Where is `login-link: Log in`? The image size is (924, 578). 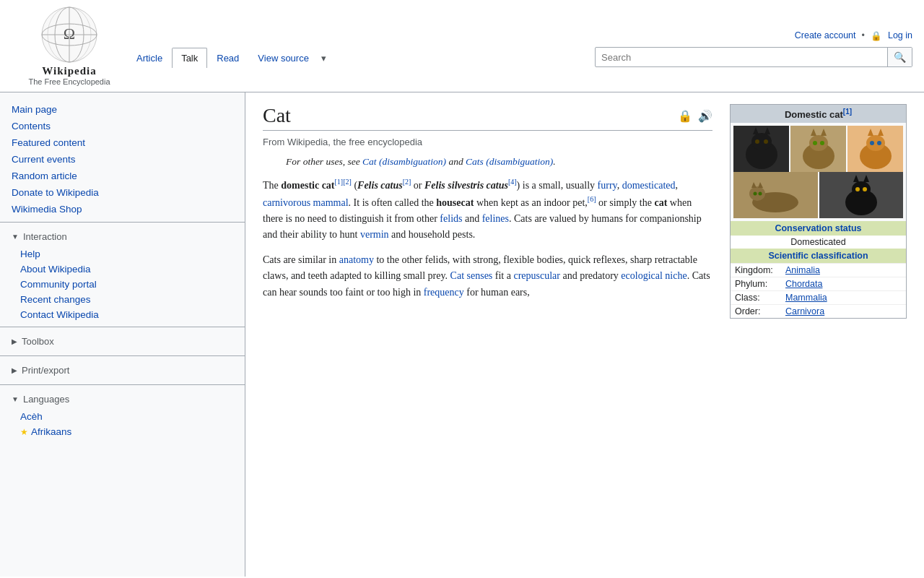 login-link: Log in is located at coordinates (900, 36).